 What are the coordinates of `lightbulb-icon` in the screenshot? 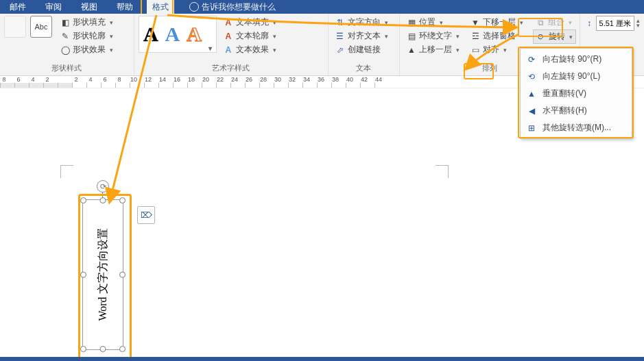 It's located at (194, 7).